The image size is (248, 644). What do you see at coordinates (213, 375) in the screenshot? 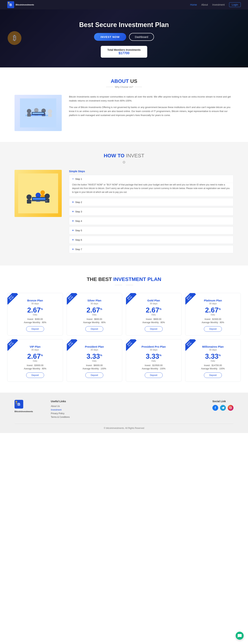
I see `deposit-button-7: Deposit` at bounding box center [213, 375].